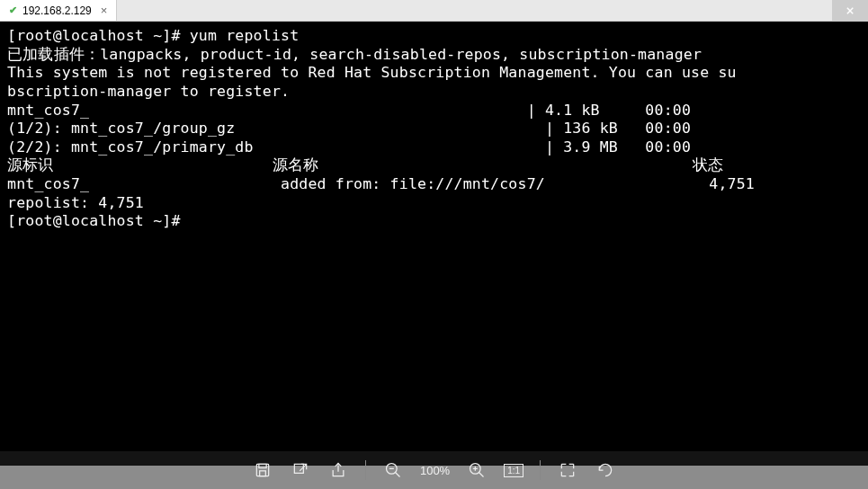 The width and height of the screenshot is (868, 489). I want to click on tab-title: 192.168.2.129, so click(58, 11).